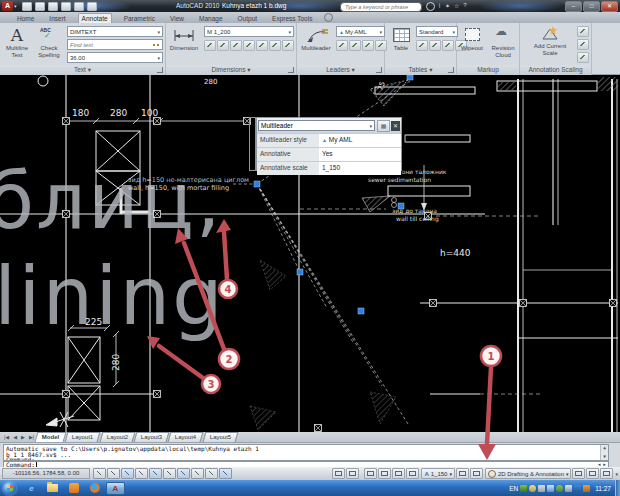 This screenshot has height=496, width=620. Describe the element at coordinates (226, 474) in the screenshot. I see `qp-toggle` at that location.